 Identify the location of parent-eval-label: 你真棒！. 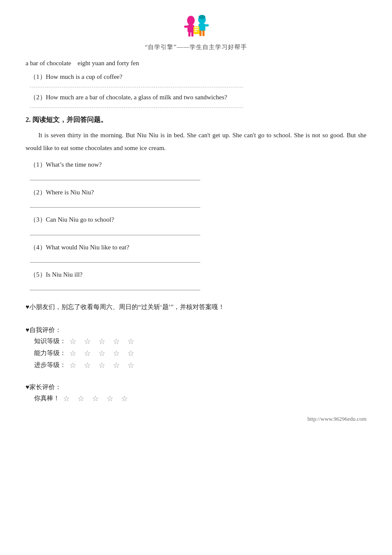
(47, 398).